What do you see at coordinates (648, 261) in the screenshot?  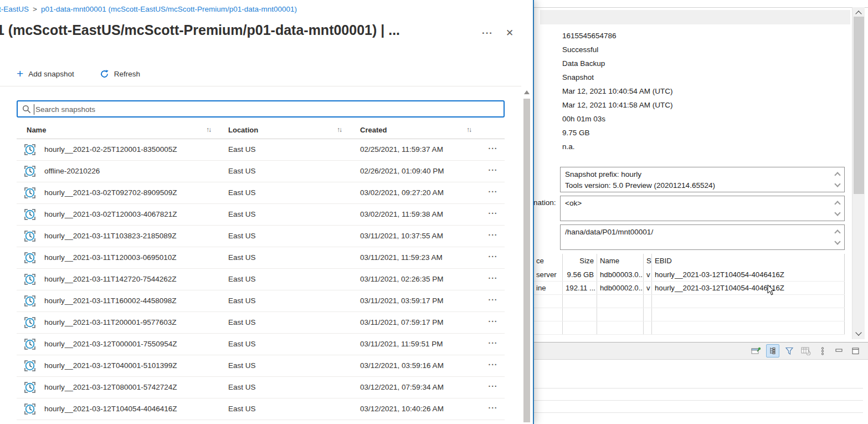 I see `col-s: S` at bounding box center [648, 261].